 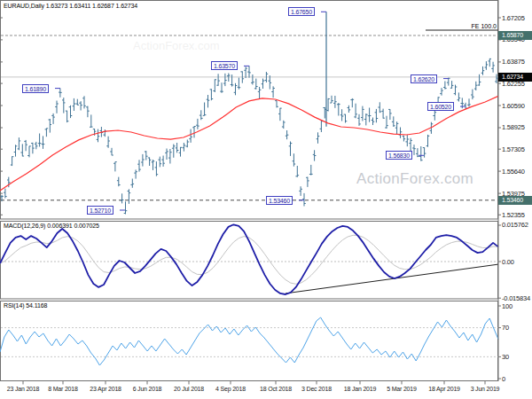 I want to click on rsi-indicator-label: RSI(14) 54.1168, so click(x=25, y=305).